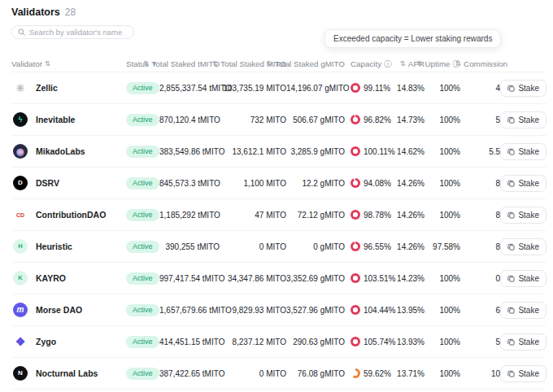 Image resolution: width=553 pixels, height=392 pixels. Describe the element at coordinates (54, 246) in the screenshot. I see `validator-name: Heuristic` at that location.